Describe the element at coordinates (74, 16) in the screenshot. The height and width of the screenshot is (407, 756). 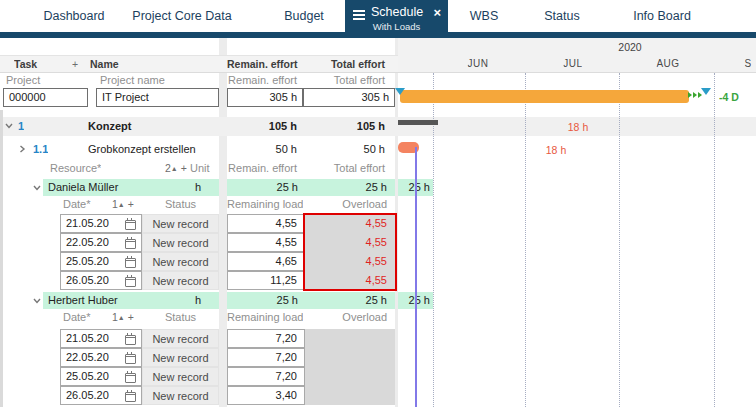
I see `tab-dashboard: Dashboard` at that location.